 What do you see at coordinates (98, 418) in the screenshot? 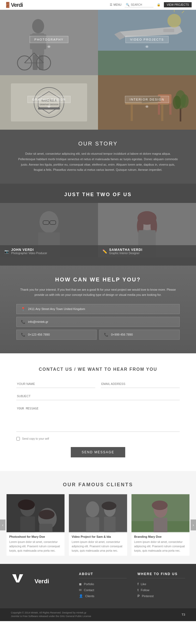
I see `message-field-row` at bounding box center [98, 418].